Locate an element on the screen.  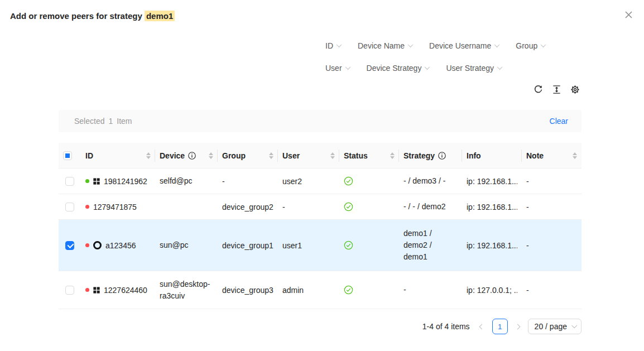
refresh-icon is located at coordinates (538, 89).